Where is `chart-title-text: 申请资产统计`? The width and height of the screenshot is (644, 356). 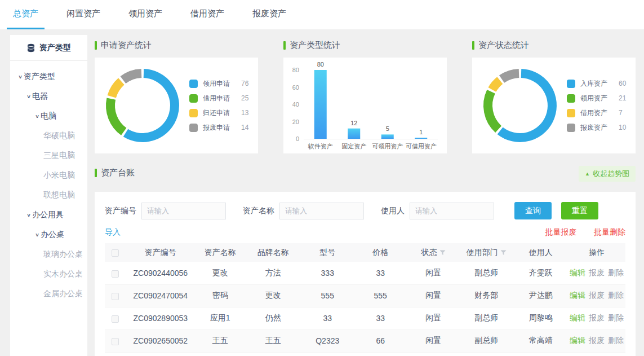 chart-title-text: 申请资产统计 is located at coordinates (126, 45).